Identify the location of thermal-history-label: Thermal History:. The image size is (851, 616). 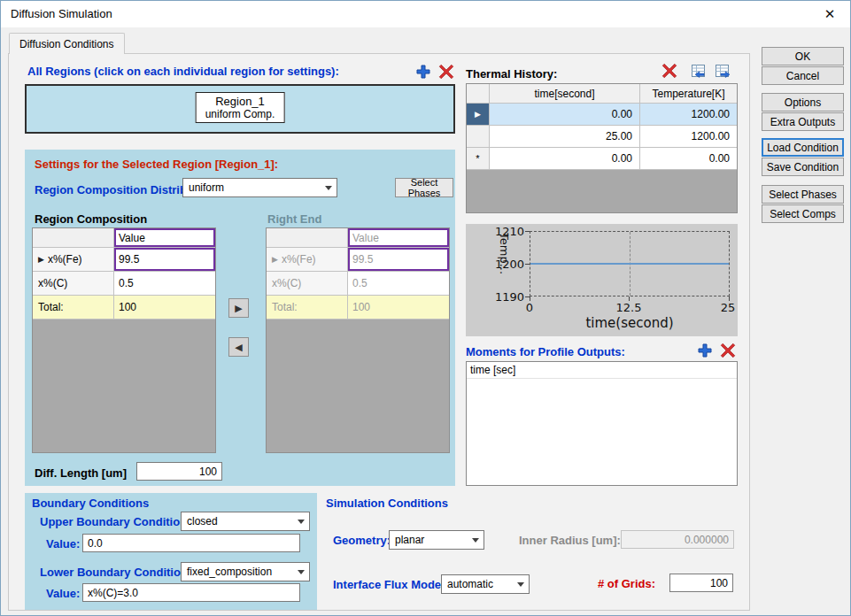
(512, 74).